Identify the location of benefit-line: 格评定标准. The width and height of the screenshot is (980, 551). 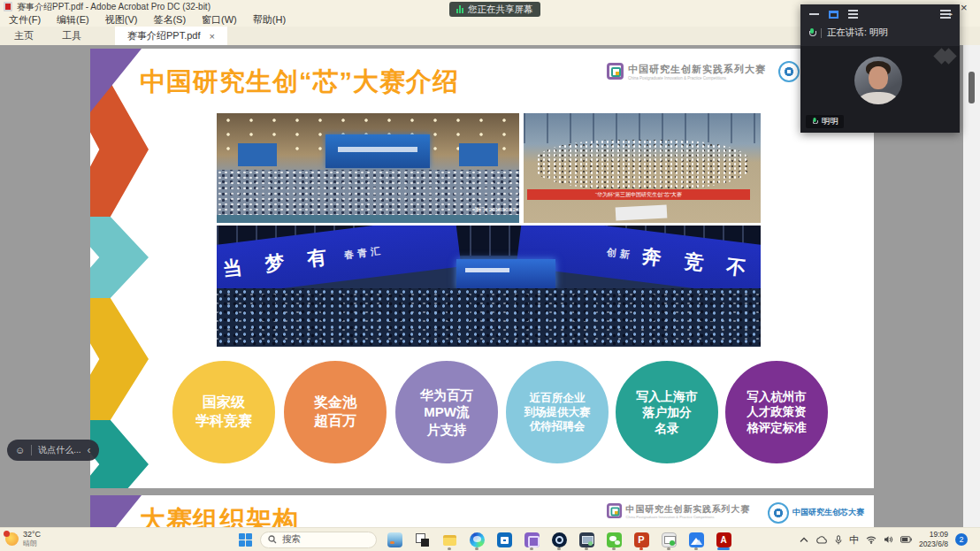
(777, 428).